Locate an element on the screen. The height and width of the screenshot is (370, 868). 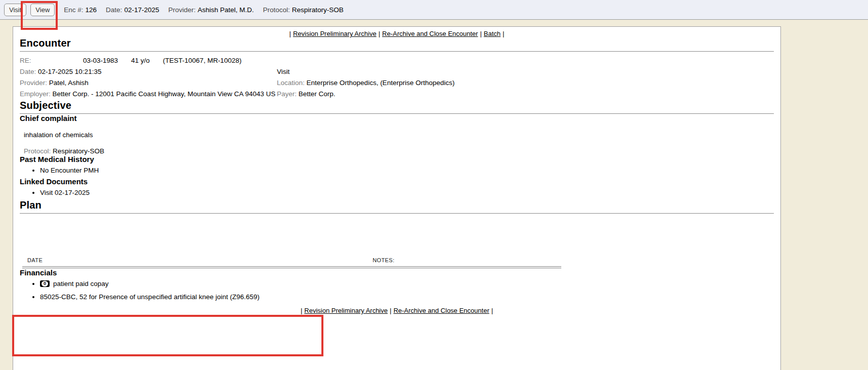
subjective-section-heading: Subjective is located at coordinates (397, 105).